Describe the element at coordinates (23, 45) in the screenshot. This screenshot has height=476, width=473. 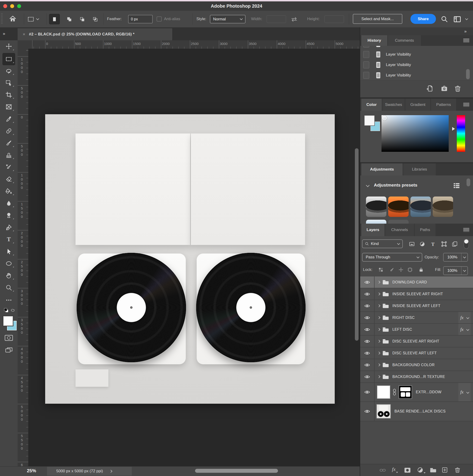
I see `ruler-corner` at that location.